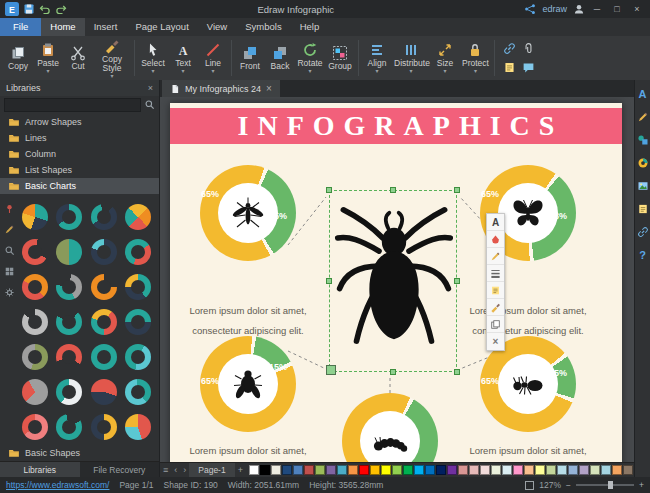 This screenshot has height=493, width=650. What do you see at coordinates (45, 9) in the screenshot?
I see `undo-button` at bounding box center [45, 9].